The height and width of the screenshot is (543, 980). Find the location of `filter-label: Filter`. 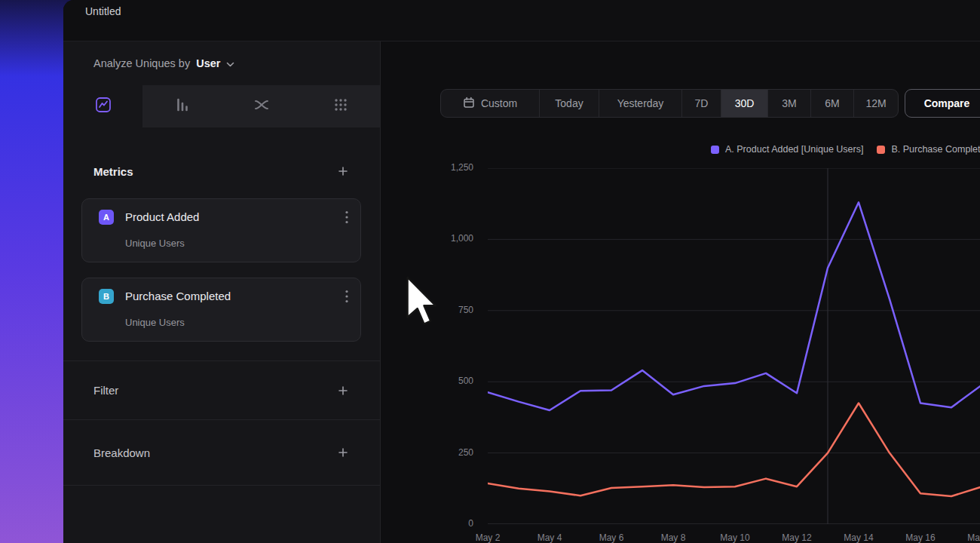

filter-label: Filter is located at coordinates (106, 391).